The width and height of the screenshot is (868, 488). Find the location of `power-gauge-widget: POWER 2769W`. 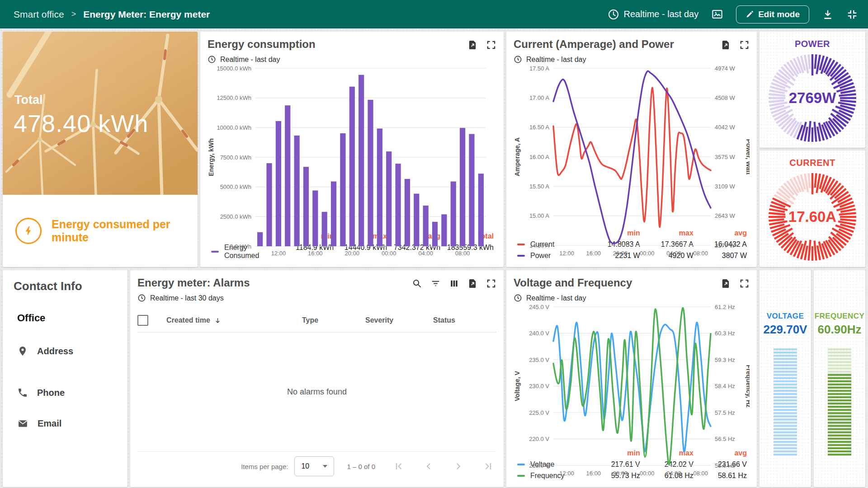

power-gauge-widget: POWER 2769W is located at coordinates (812, 89).